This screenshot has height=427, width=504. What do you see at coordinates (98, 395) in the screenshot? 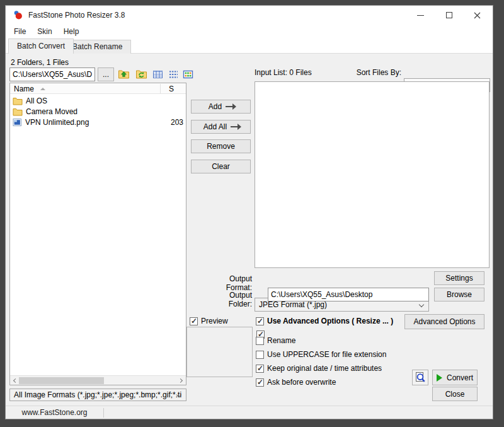
I see `format-filter-value: All Image Formats (*.jpg;*.jpe;*.jpeg;*.…` at bounding box center [98, 395].